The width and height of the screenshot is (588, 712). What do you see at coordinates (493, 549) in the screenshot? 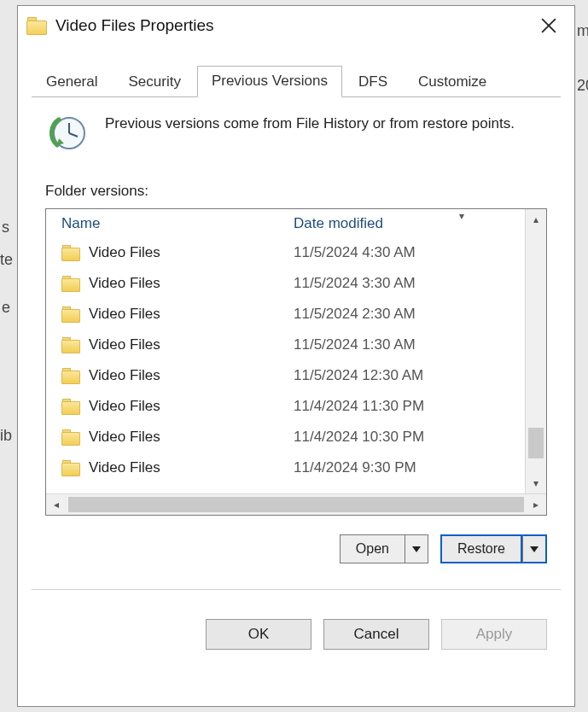
I see `restore-split-button: Restore` at bounding box center [493, 549].